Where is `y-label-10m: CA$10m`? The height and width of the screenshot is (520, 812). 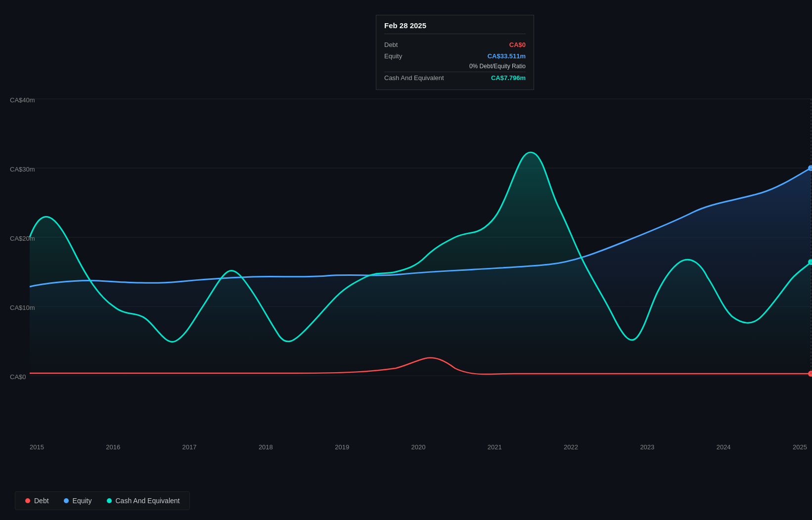 y-label-10m: CA$10m is located at coordinates (23, 307).